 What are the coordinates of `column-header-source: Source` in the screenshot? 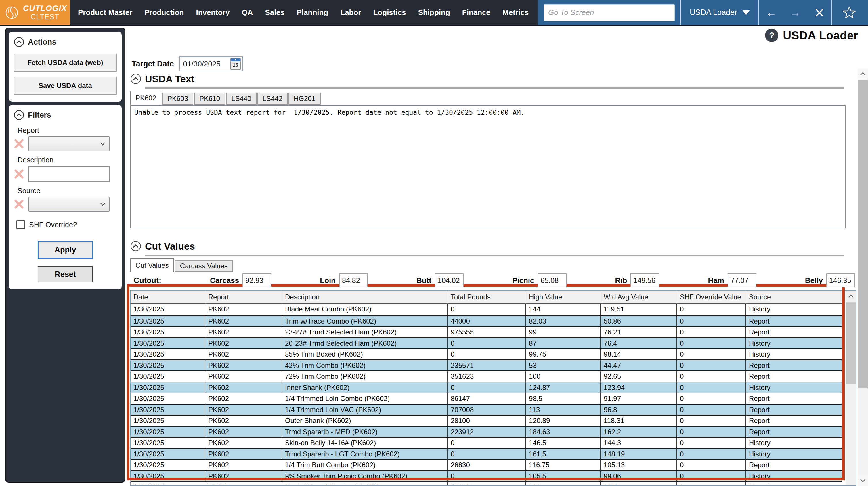 It's located at (794, 297).